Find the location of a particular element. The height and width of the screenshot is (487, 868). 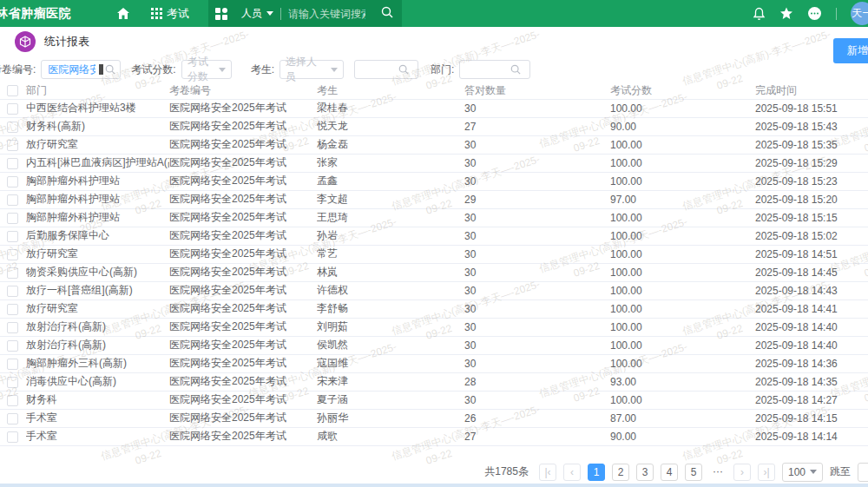

examinee-select-placeholder: 选择人员 is located at coordinates (306, 69).